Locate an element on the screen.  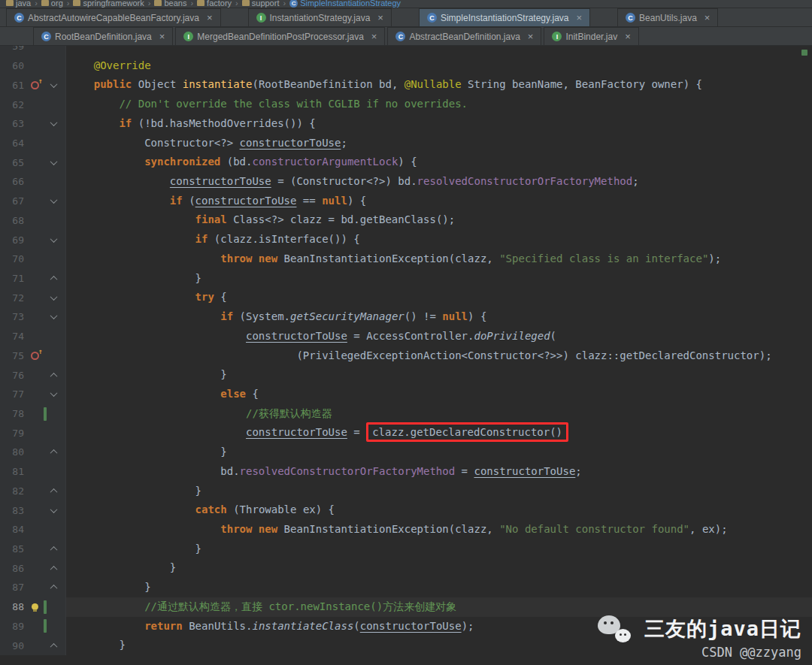
code-line: 70 throw new BeanInstantiationException(… is located at coordinates (406, 259).